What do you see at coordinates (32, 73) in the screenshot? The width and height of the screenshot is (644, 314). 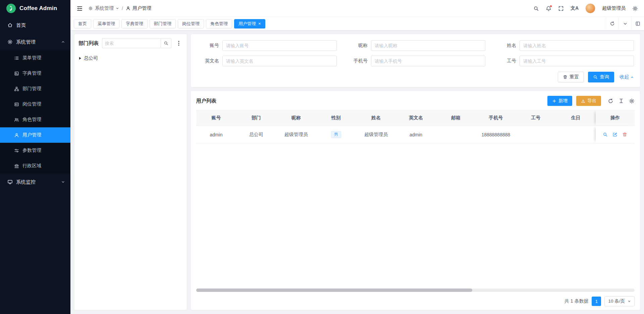 I see `sidebar-item-label: 字典管理` at bounding box center [32, 73].